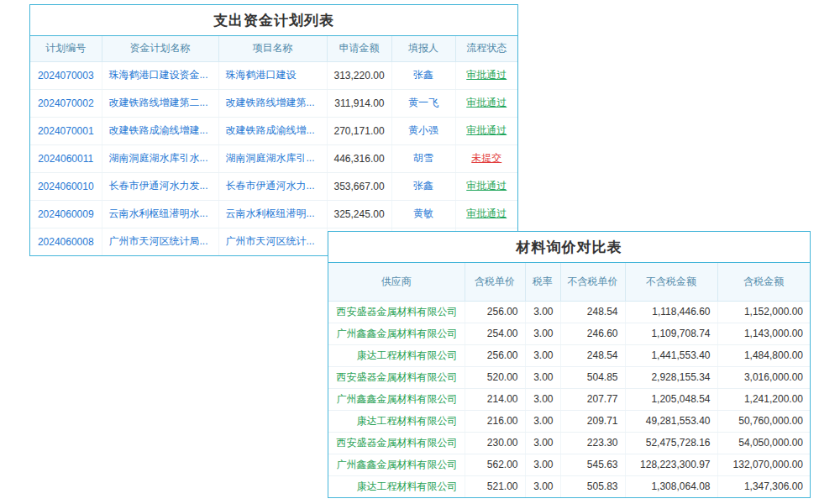  Describe the element at coordinates (764, 399) in the screenshot. I see `amount-incl-tax-cell: 1,241,200.00` at that location.